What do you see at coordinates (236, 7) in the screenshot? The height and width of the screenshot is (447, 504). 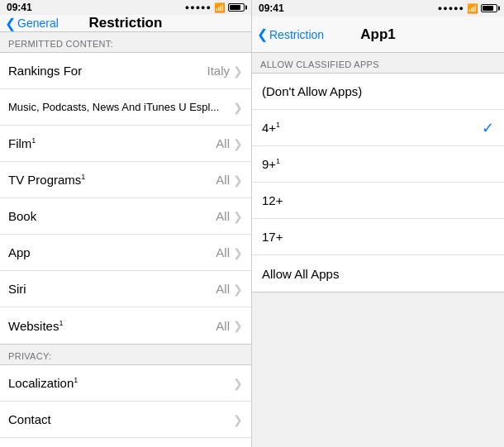 I see `left-battery-icon` at bounding box center [236, 7].